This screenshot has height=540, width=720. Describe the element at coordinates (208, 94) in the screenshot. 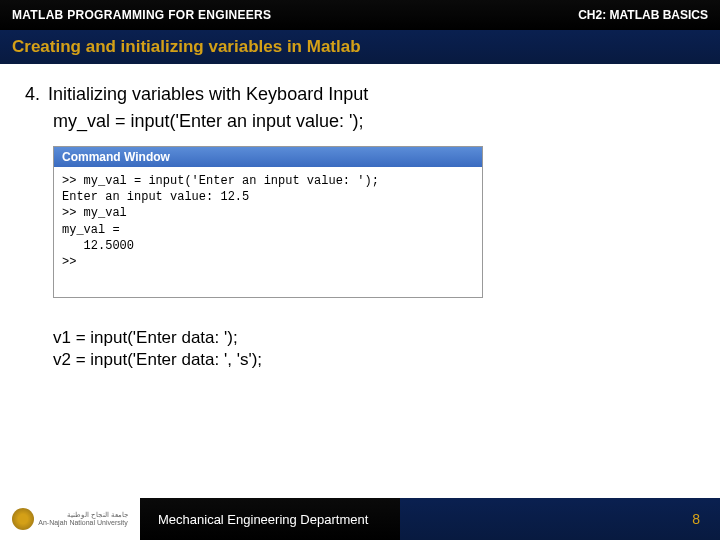

I see `item-title: Initializing variables with Keyboard Inp…` at that location.